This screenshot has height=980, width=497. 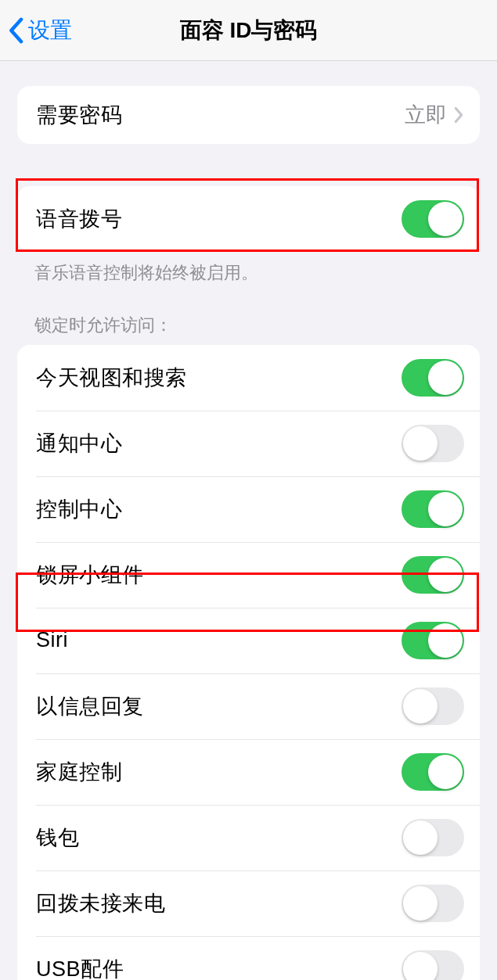 What do you see at coordinates (52, 640) in the screenshot?
I see `lock-access-label: Siri` at bounding box center [52, 640].